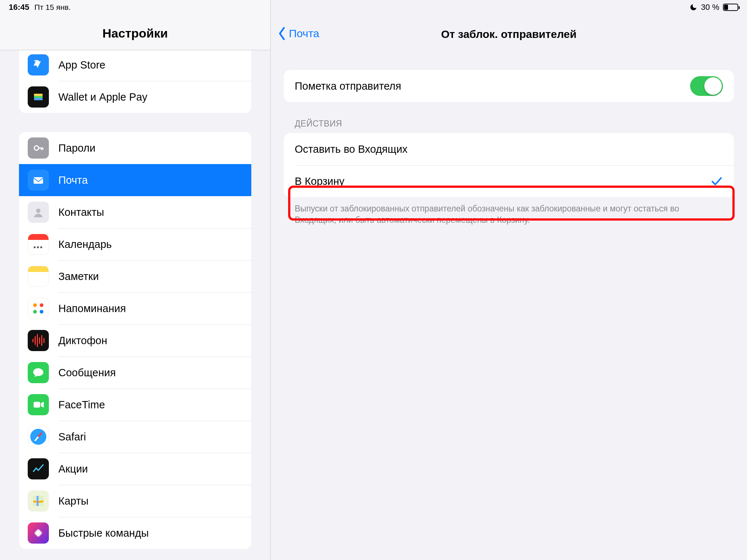 This screenshot has width=747, height=560. Describe the element at coordinates (135, 469) in the screenshot. I see `sidebar-item-stocks: Акции` at that location.